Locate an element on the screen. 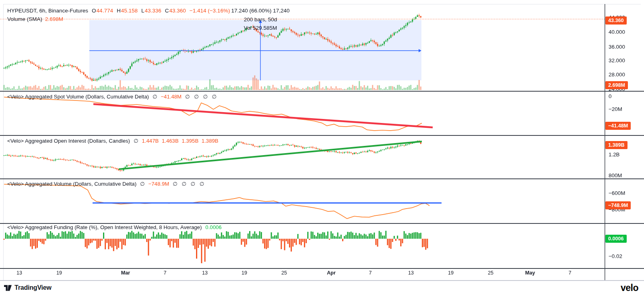 The image size is (644, 297). open-label: O is located at coordinates (94, 10).